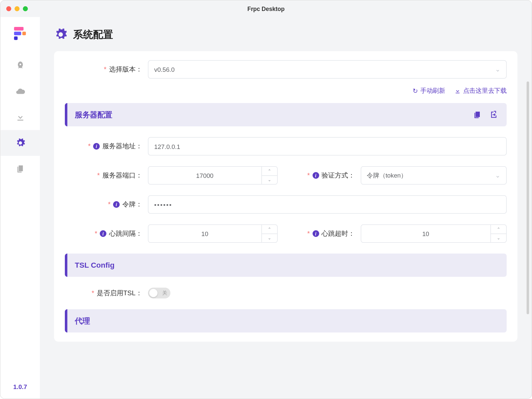  Describe the element at coordinates (171, 233) in the screenshot. I see `heartbeat-interval-row: * i 心跳间隔： 10 ⌃ ⌄` at that location.